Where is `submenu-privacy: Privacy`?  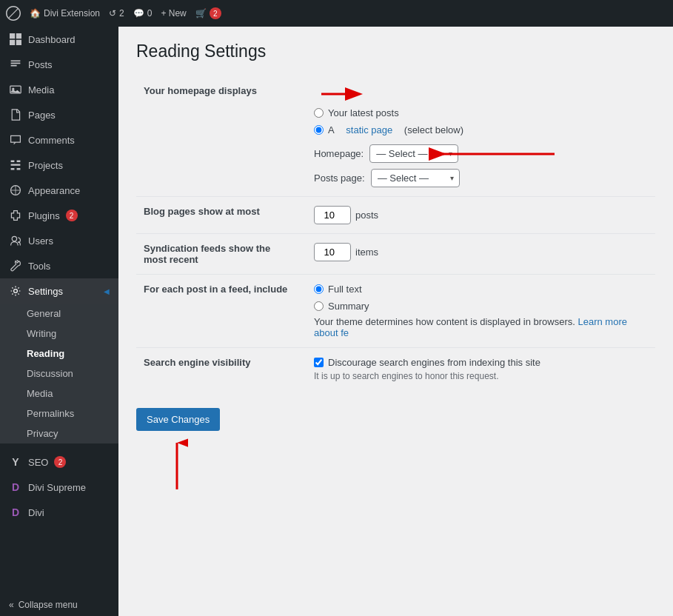
submenu-privacy: Privacy is located at coordinates (59, 434).